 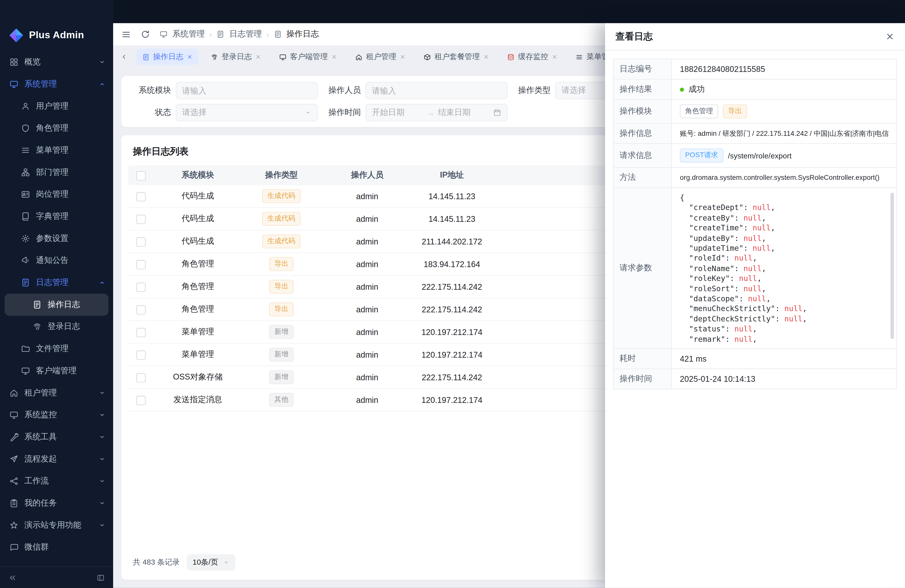 What do you see at coordinates (25, 238) in the screenshot?
I see `gear-icon` at bounding box center [25, 238].